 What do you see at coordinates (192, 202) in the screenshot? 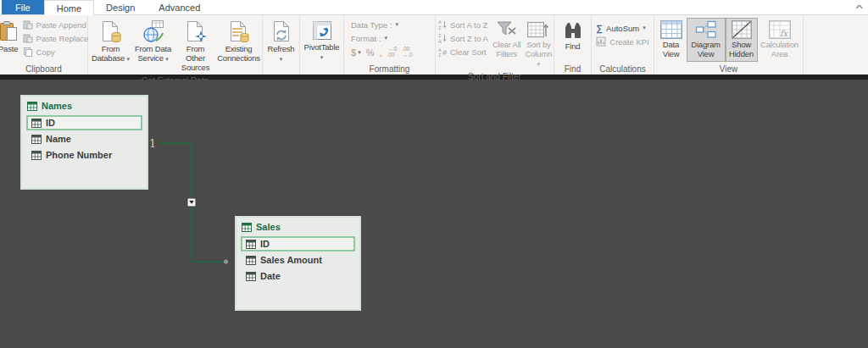
I see `relationship-handle` at bounding box center [192, 202].